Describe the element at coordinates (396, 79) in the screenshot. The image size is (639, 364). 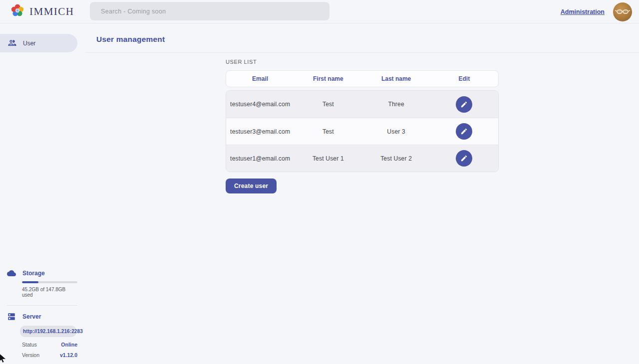
I see `column-header-last-name: Last name` at that location.